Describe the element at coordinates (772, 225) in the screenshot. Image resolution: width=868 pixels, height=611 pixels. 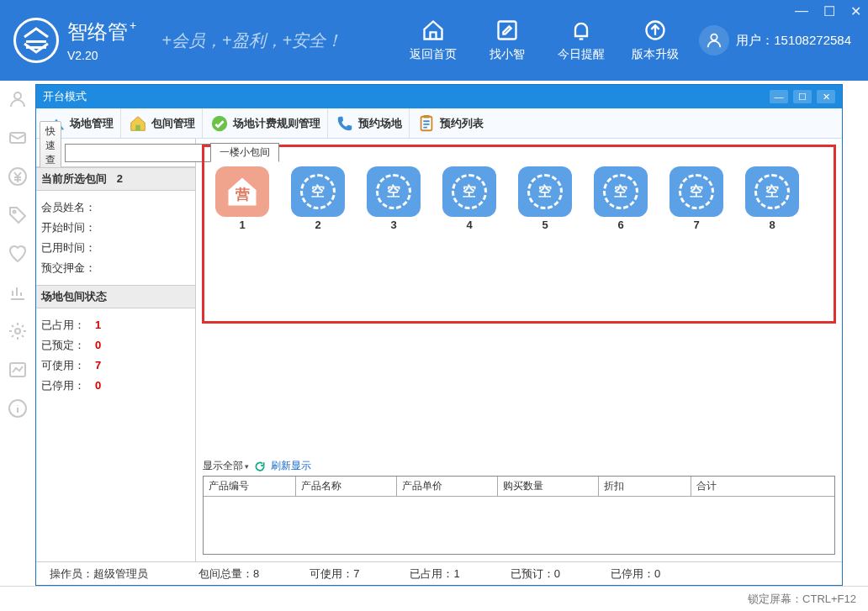
I see `room-number-label: 8` at that location.